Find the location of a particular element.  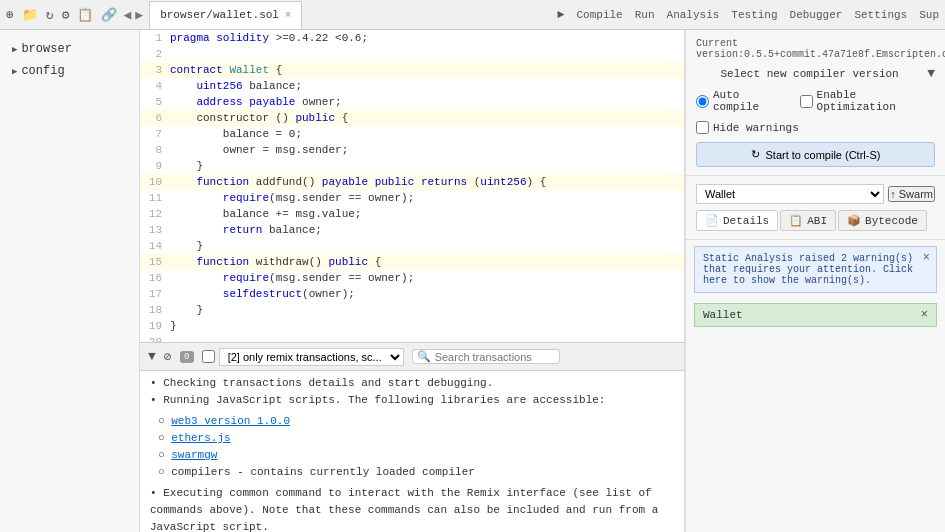

code-line-12: 12 balance += msg.value; is located at coordinates (412, 214).